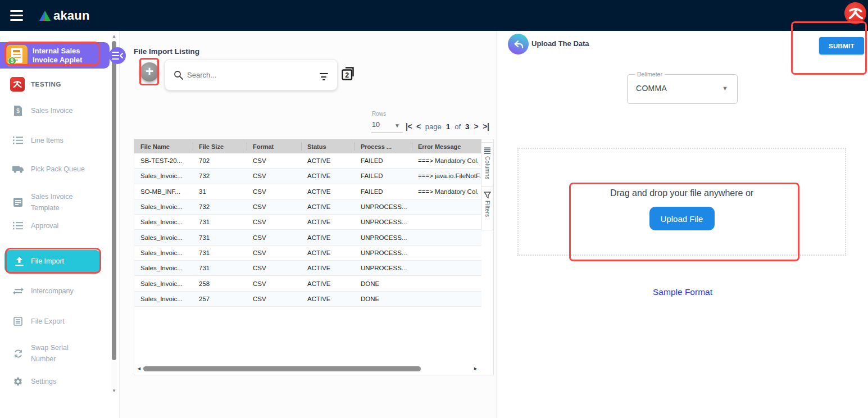 Image resolution: width=868 pixels, height=418 pixels. Describe the element at coordinates (114, 36) in the screenshot. I see `scroll-up-icon: ▲` at that location.